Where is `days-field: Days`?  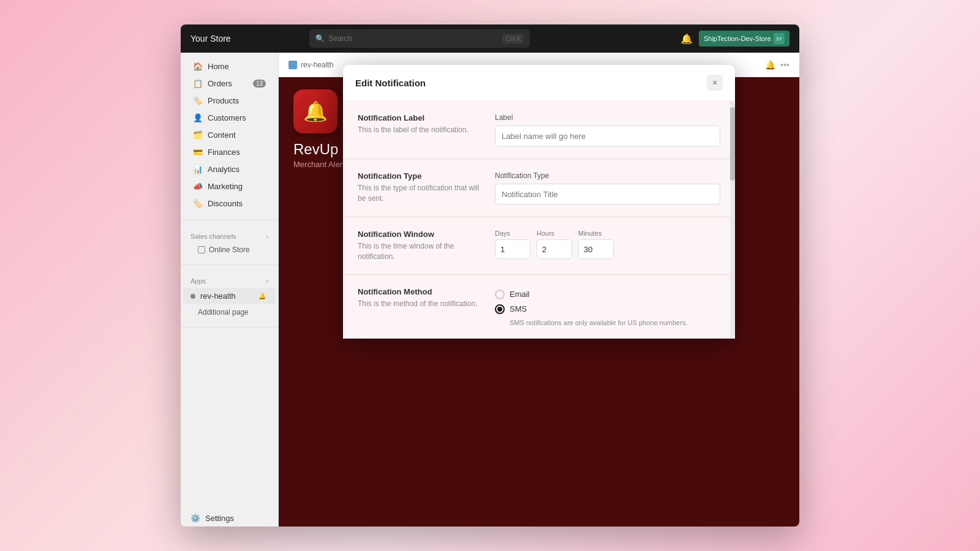 days-field: Days is located at coordinates (513, 244).